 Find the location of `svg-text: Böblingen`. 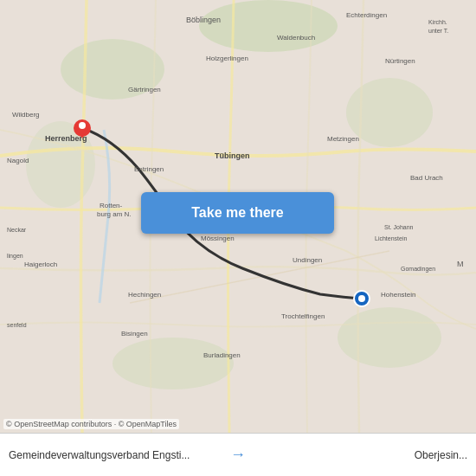

svg-text: Böblingen is located at coordinates (203, 20).